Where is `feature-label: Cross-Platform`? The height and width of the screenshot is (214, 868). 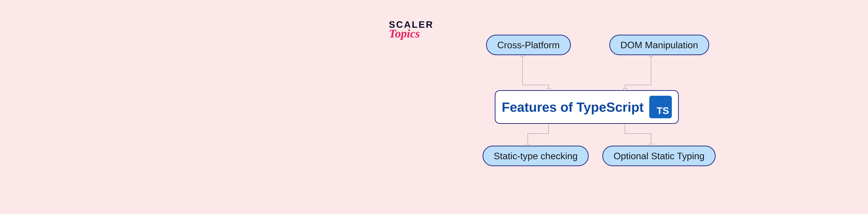
feature-label: Cross-Platform is located at coordinates (528, 45).